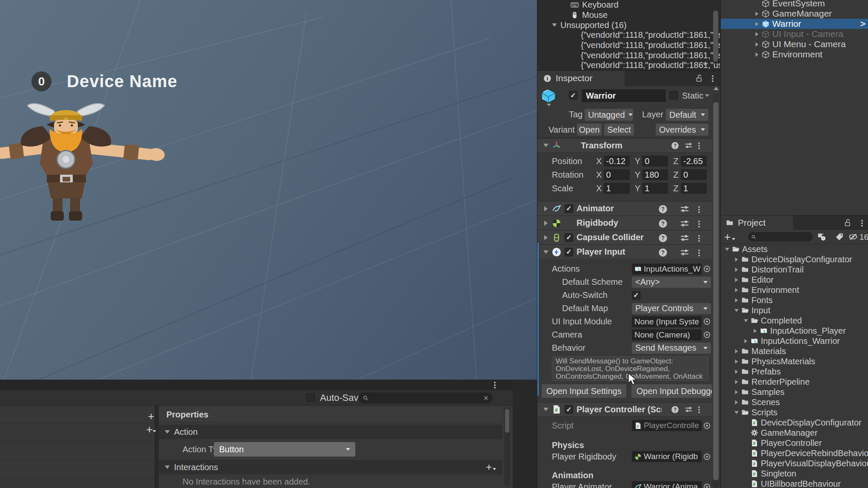 The height and width of the screenshot is (488, 868). Describe the element at coordinates (495, 385) in the screenshot. I see `actions-editor-menu-icon` at that location.